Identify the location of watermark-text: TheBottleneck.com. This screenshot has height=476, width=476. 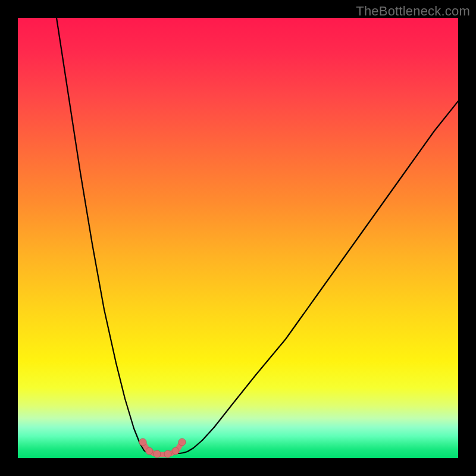
(413, 11).